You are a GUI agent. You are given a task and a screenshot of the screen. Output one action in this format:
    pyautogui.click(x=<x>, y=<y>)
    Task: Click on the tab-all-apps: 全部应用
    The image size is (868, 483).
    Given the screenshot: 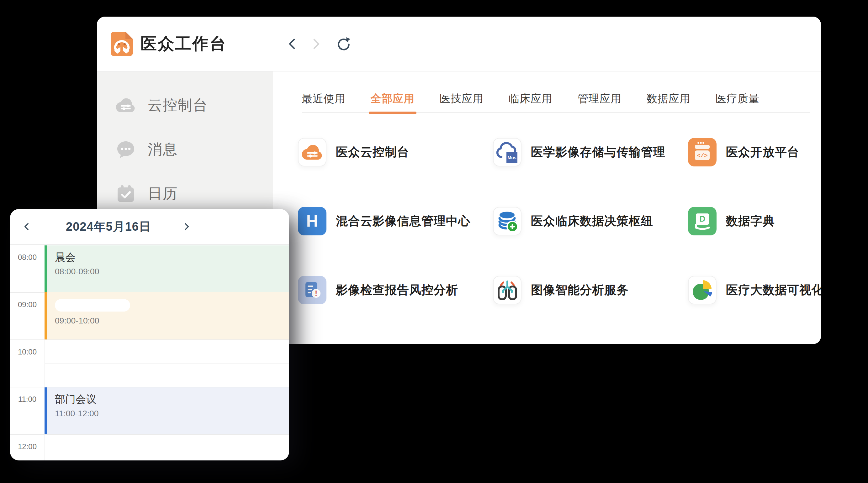 What is the action you would take?
    pyautogui.click(x=393, y=99)
    